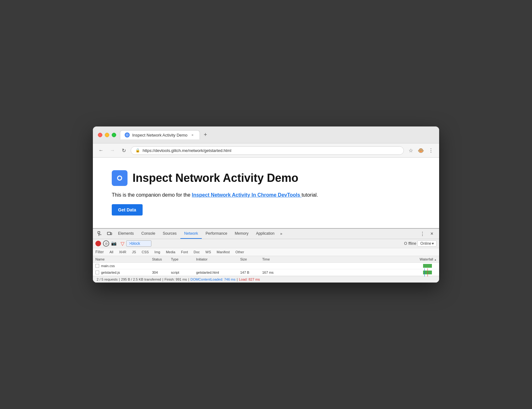 The image size is (532, 409). What do you see at coordinates (265, 234) in the screenshot?
I see `tab-application: Application` at bounding box center [265, 234].